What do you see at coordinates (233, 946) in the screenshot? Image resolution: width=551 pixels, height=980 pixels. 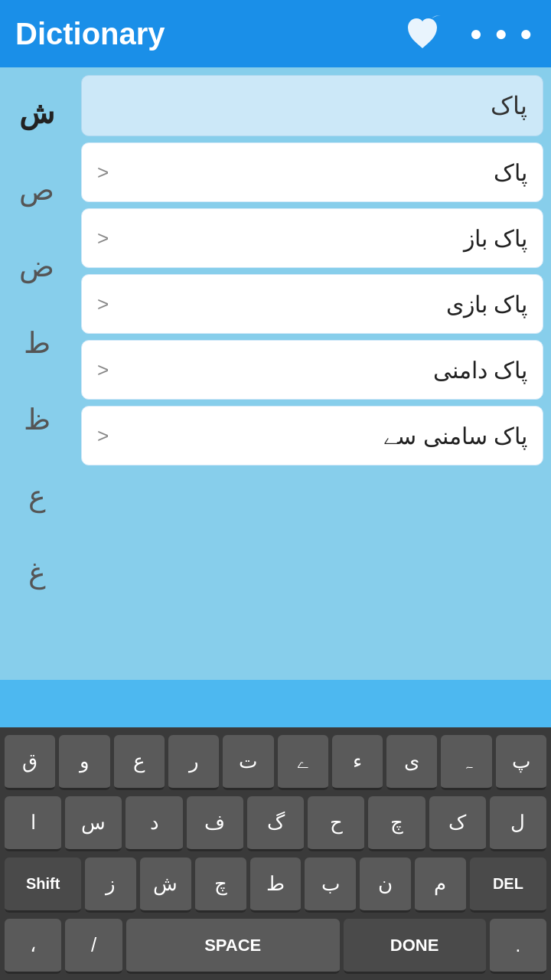 I see `space-key: SPACE` at bounding box center [233, 946].